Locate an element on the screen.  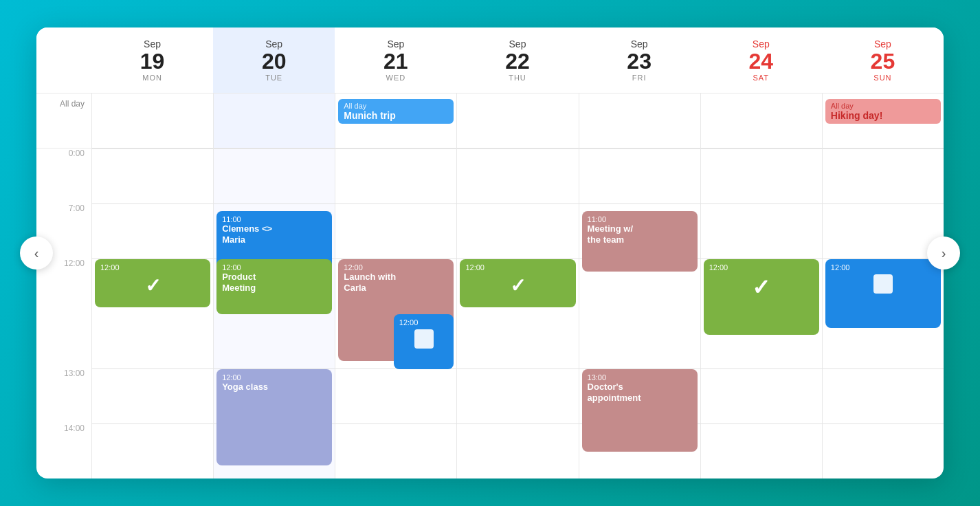
time-label-0: 0:00 is located at coordinates (64, 176).